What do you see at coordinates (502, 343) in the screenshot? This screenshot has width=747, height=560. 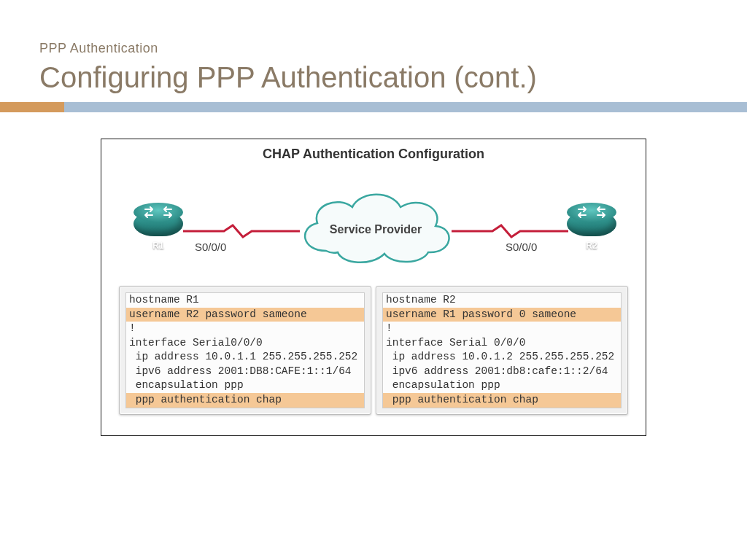 I see `config-line: interface Serial 0/0/0` at bounding box center [502, 343].